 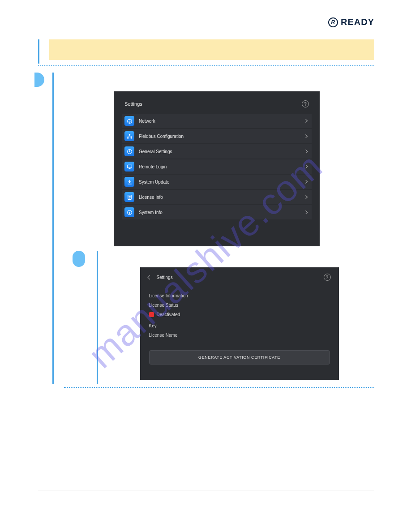 I want to click on footer-divider, so click(x=206, y=490).